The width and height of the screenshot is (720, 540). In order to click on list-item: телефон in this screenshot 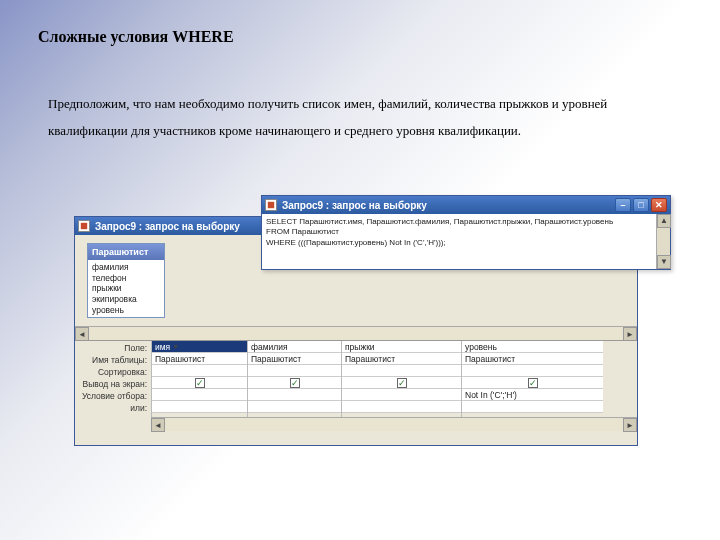, I will do `click(126, 278)`.